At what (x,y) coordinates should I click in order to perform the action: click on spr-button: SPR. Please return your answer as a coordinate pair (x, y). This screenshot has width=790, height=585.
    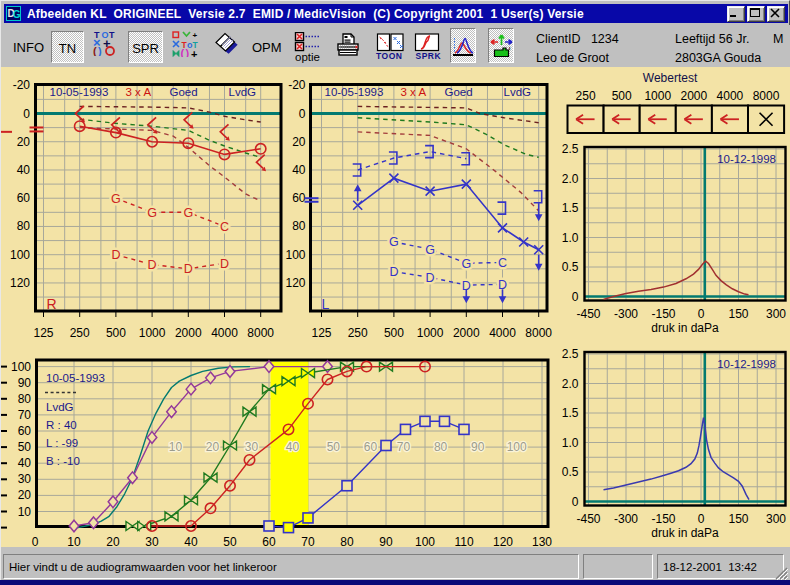
    Looking at the image, I should click on (146, 47).